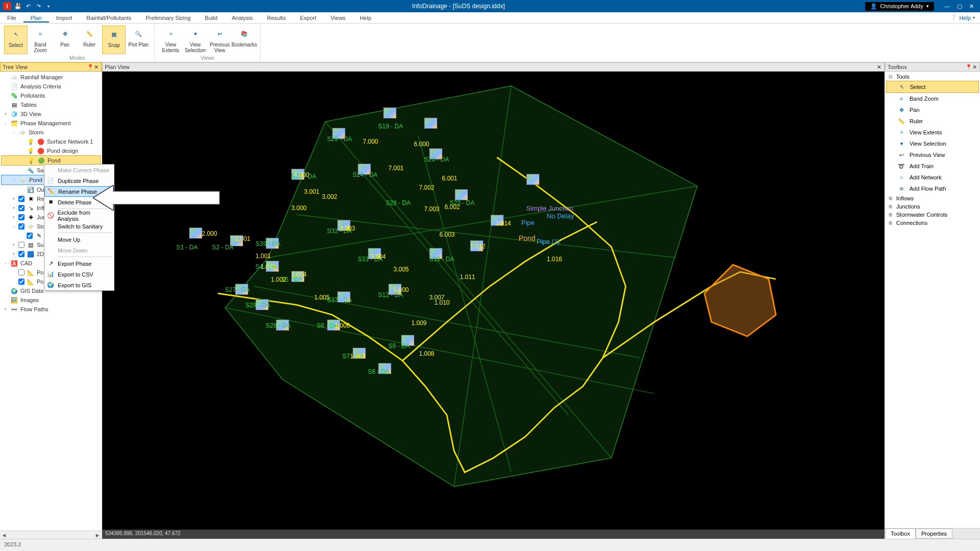 This screenshot has width=980, height=551. I want to click on menu-plan: Plan, so click(36, 18).